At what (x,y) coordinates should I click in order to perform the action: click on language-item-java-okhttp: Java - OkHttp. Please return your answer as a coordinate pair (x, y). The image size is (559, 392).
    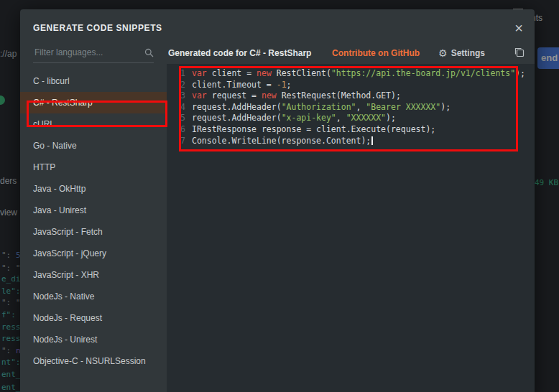
    Looking at the image, I should click on (93, 189).